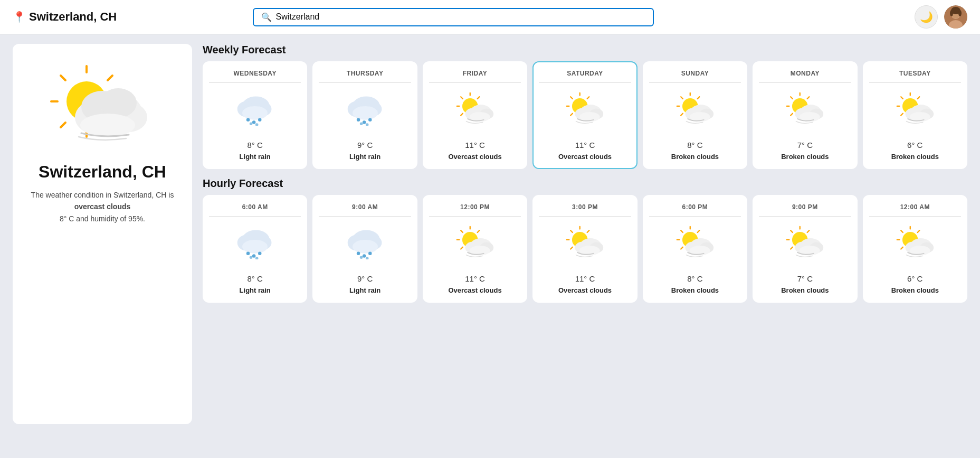  I want to click on hourly-card: 6:00 PM 8° C Broken clouds, so click(695, 249).